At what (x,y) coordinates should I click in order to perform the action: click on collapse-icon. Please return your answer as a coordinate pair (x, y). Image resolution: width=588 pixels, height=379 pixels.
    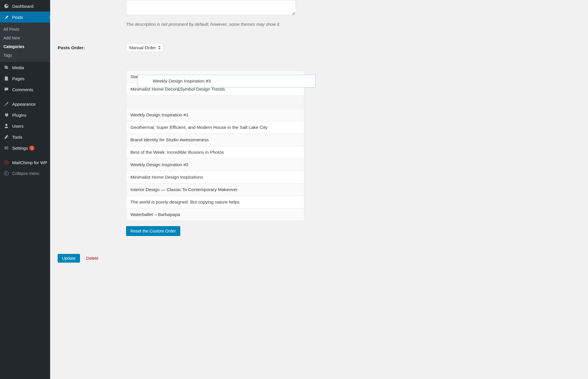
    Looking at the image, I should click on (6, 173).